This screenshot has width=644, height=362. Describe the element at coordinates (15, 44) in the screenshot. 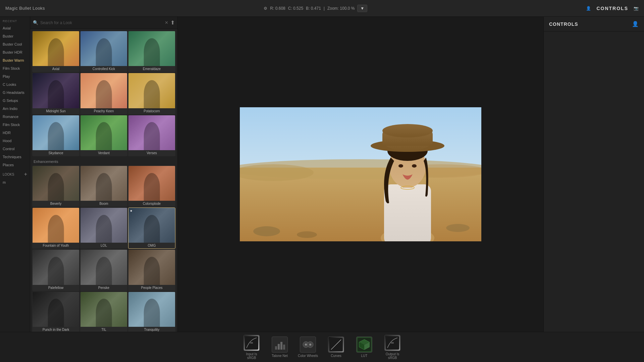

I see `sidebar-item-buster-cool: Buster Cool` at that location.